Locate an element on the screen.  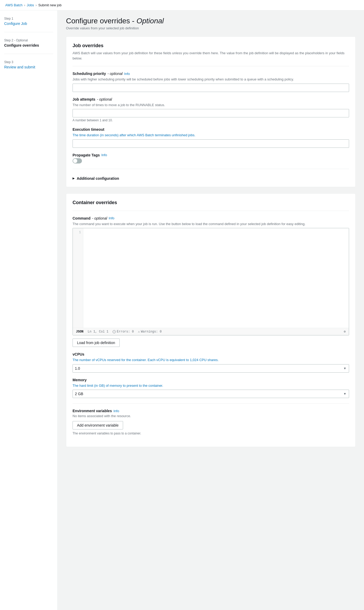
scheduling-priority-label: Scheduling priority - optional Info is located at coordinates (211, 74).